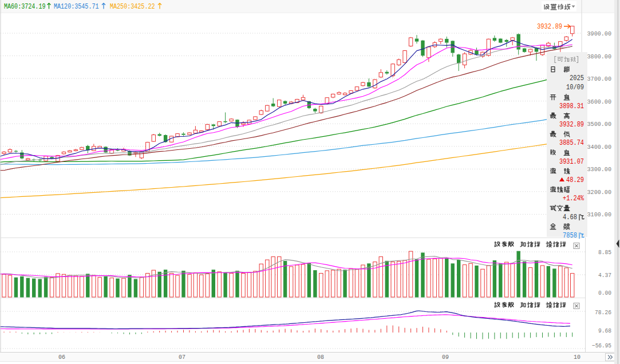  I want to click on svg-text: 3898.31, so click(571, 106).